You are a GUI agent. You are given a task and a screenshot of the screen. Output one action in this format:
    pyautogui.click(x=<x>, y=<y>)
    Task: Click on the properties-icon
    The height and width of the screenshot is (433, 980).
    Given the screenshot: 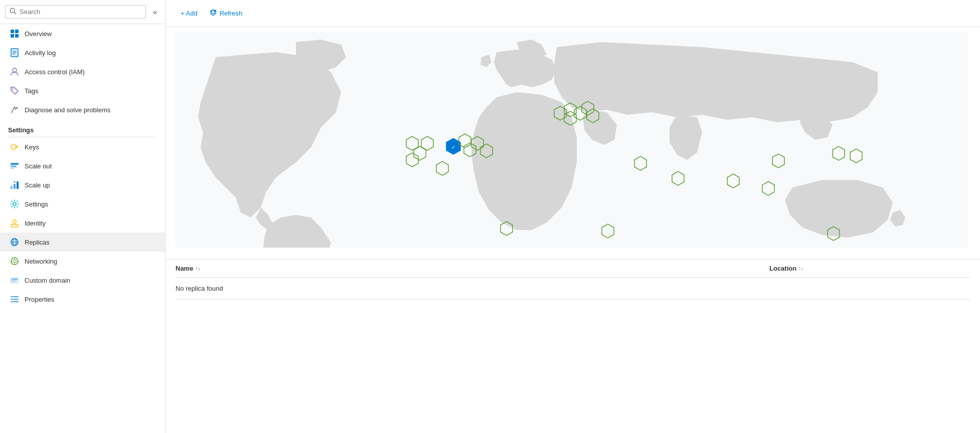 What is the action you would take?
    pyautogui.click(x=15, y=299)
    